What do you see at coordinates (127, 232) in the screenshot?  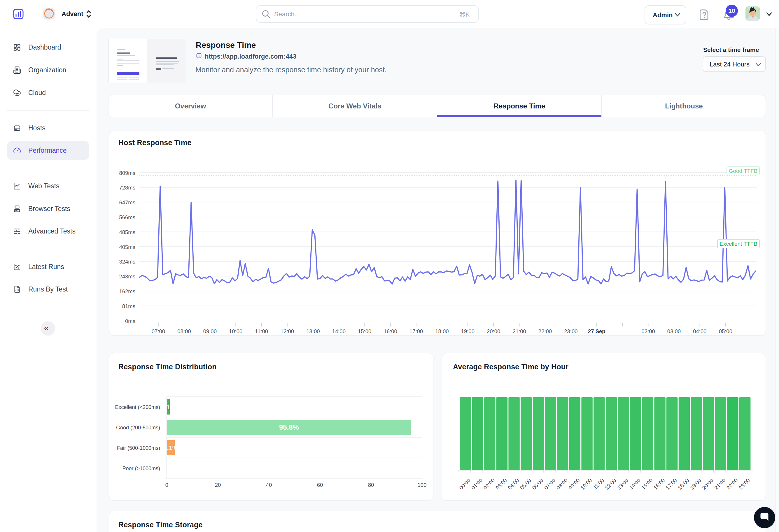 I see `svg-text: 485ms` at bounding box center [127, 232].